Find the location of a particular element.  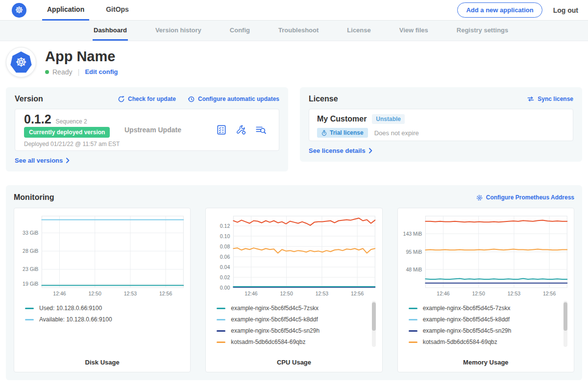

tab-application: Application is located at coordinates (66, 10).